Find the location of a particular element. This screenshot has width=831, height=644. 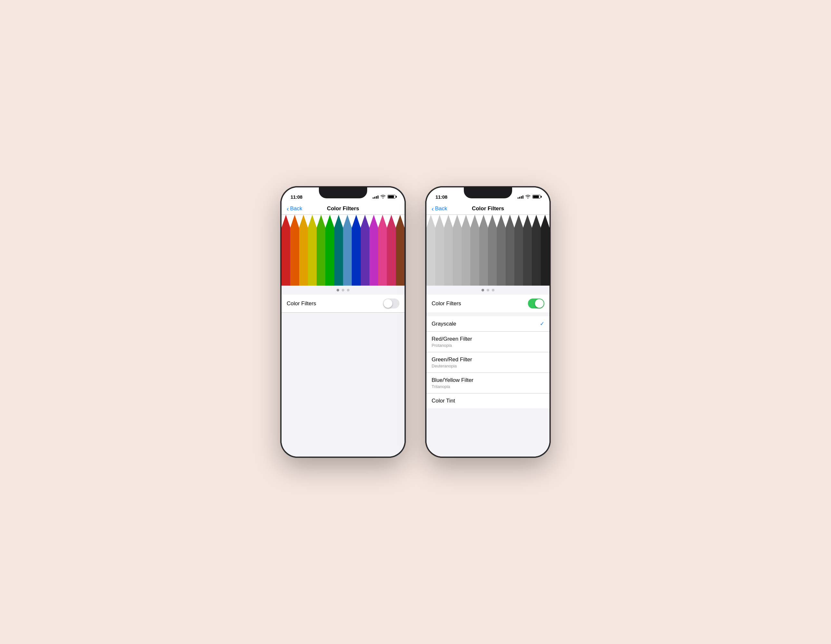

battery-icon is located at coordinates (392, 197).